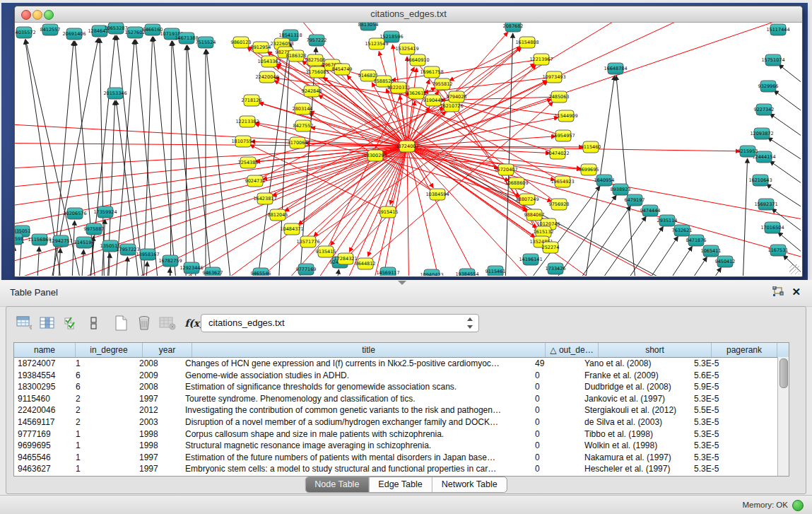 The image size is (812, 514). What do you see at coordinates (94, 323) in the screenshot?
I see `row-height-icon` at bounding box center [94, 323].